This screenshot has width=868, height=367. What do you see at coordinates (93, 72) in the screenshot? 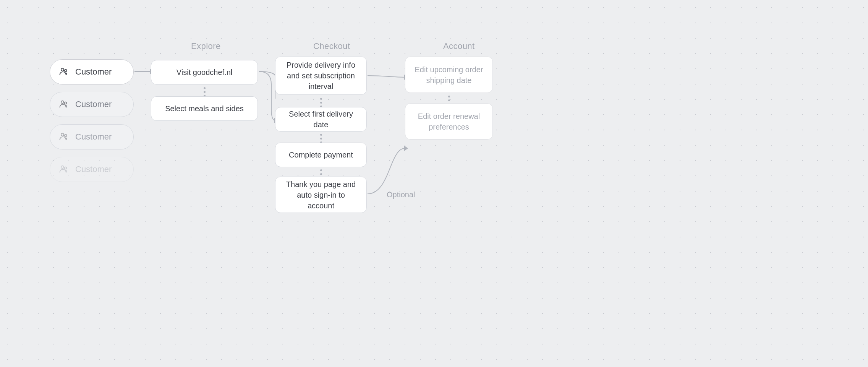
I see `actor-label-1: Customer` at bounding box center [93, 72].